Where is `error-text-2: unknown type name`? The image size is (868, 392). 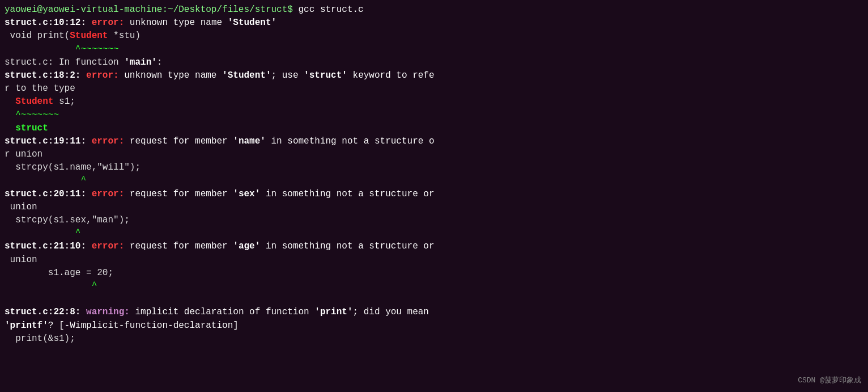 error-text-2: unknown type name is located at coordinates (171, 75).